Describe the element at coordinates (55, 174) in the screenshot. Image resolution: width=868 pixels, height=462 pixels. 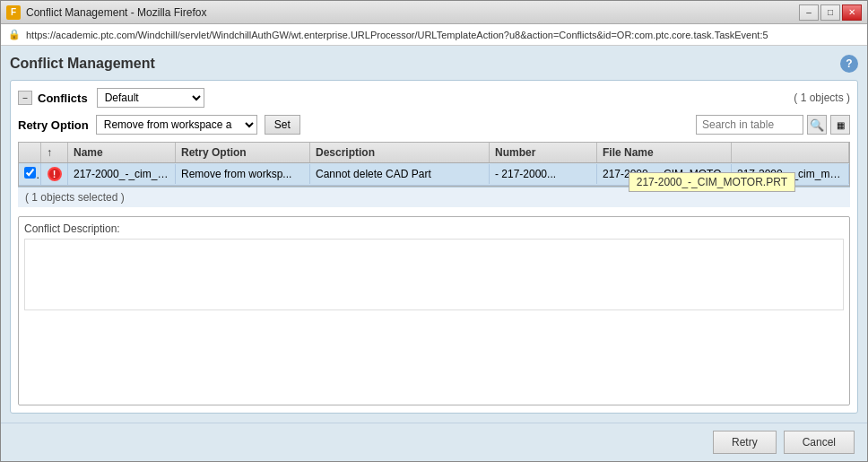
I see `error-icon: !` at that location.